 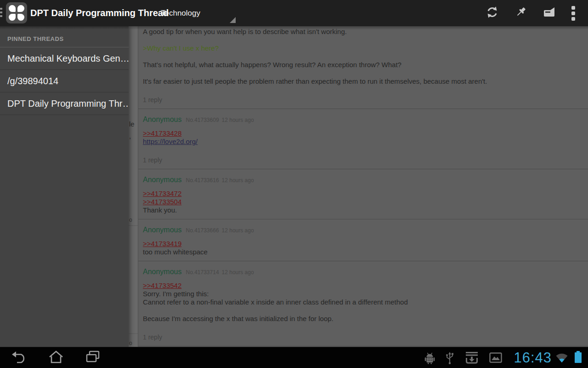 I want to click on action-bar: DPT Daily Programming Thread Technology, so click(x=294, y=13).